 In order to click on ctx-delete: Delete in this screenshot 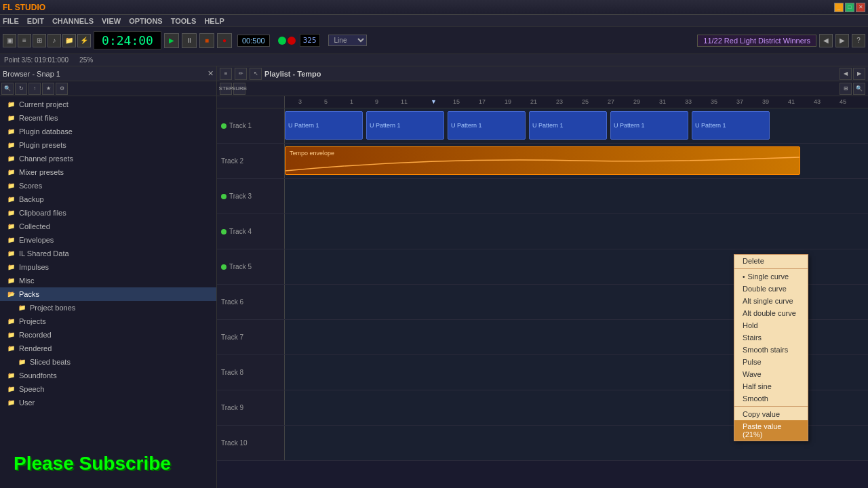, I will do `click(771, 261)`.